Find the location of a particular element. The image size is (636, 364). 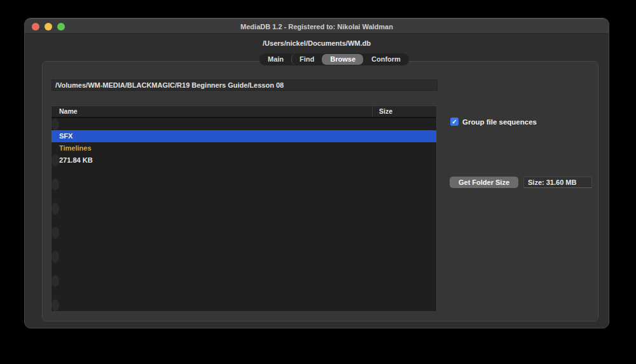

current-folder-path-field: /Volumes/WM-MEDIA/BLACKMAGIC/R19 Beginne… is located at coordinates (244, 85).